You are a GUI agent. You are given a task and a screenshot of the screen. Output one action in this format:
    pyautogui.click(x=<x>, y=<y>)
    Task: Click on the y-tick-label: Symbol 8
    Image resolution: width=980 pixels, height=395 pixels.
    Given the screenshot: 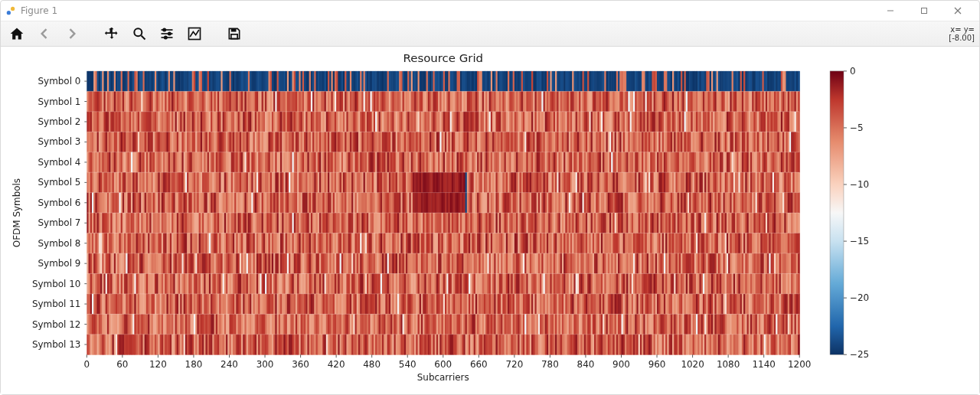 What is the action you would take?
    pyautogui.click(x=59, y=243)
    